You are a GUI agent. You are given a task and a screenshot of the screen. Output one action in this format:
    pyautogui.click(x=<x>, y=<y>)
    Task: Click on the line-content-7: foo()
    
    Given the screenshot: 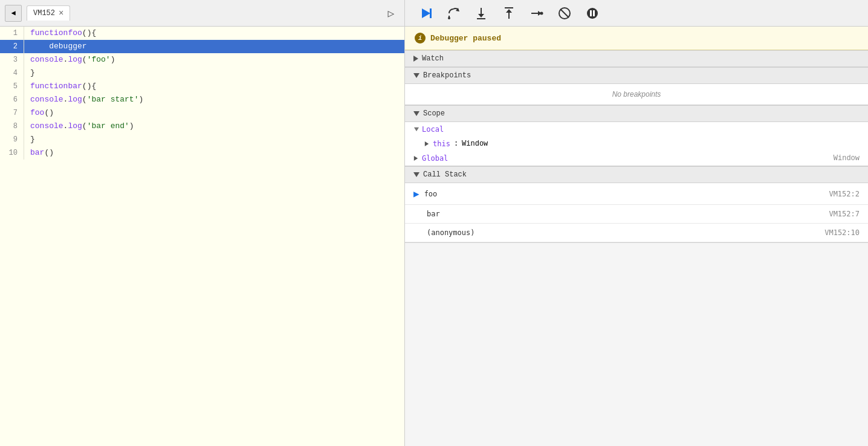 What is the action you would take?
    pyautogui.click(x=214, y=113)
    